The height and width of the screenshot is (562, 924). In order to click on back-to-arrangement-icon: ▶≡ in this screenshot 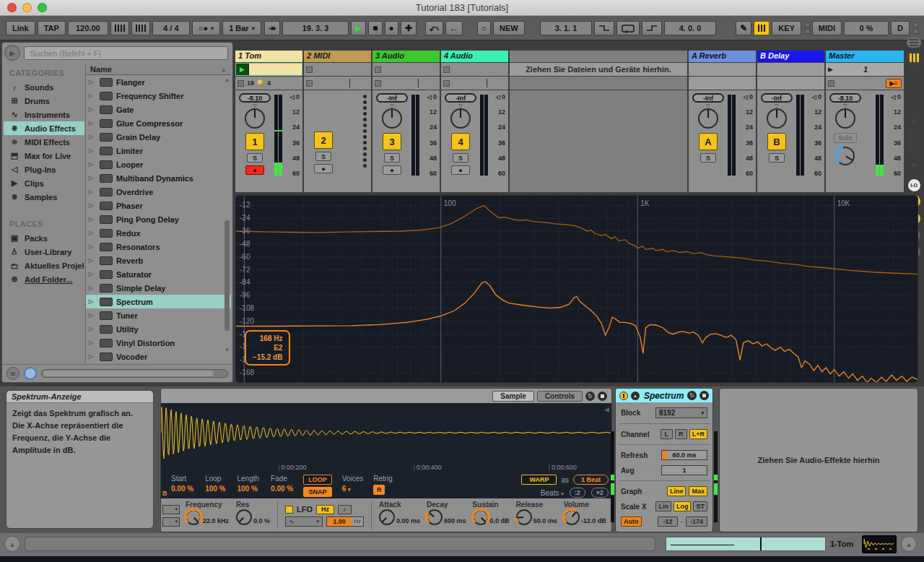, I will do `click(894, 84)`.